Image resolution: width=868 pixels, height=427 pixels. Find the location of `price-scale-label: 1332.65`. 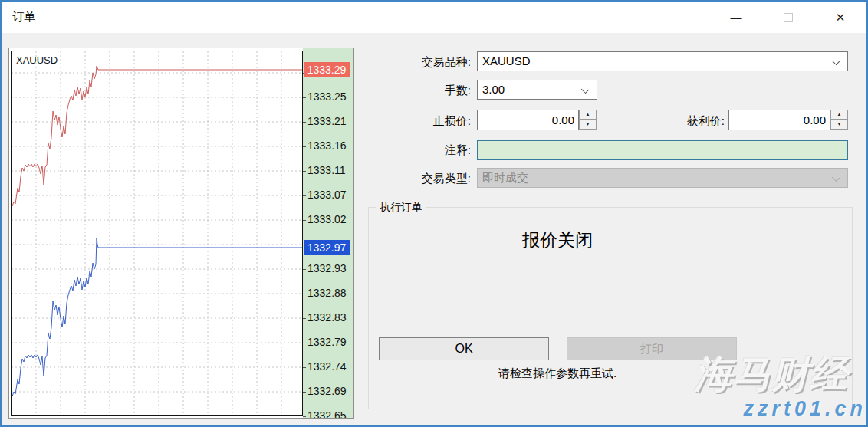

price-scale-label: 1332.65 is located at coordinates (327, 414).